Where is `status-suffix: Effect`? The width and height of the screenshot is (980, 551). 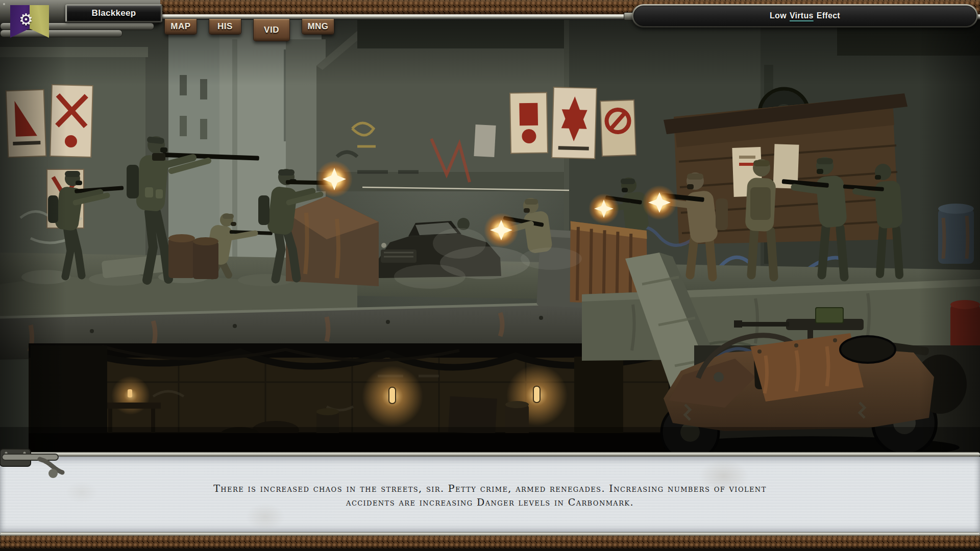 status-suffix: Effect is located at coordinates (828, 16).